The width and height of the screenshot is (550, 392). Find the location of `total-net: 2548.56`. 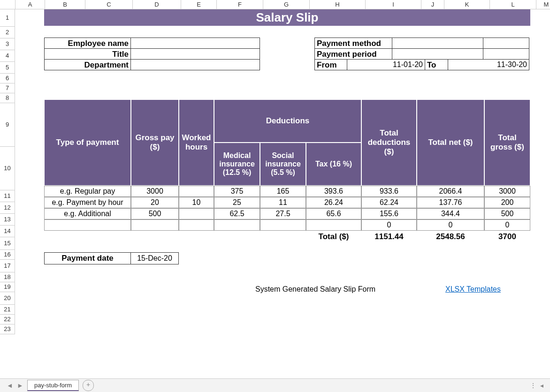

total-net: 2548.56 is located at coordinates (451, 237).